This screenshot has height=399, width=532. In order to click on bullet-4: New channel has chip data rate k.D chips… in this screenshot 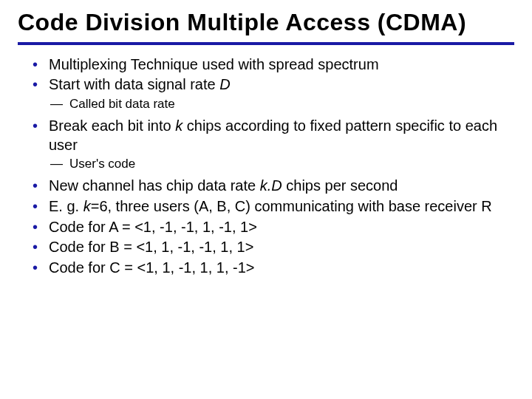, I will do `click(282, 186)`.